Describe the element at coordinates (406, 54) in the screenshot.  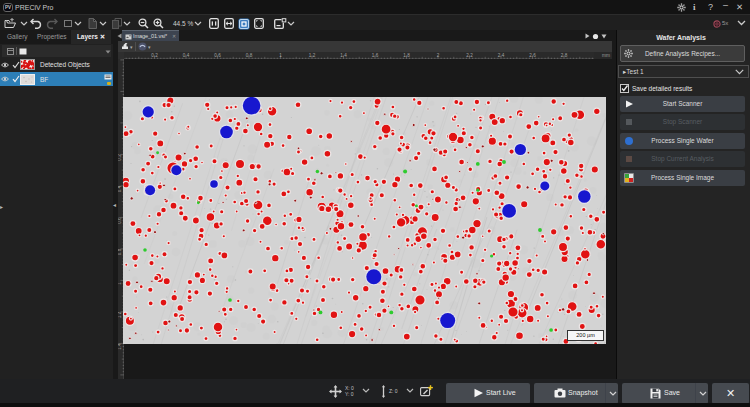
I see `svg-text: 1.8` at that location.